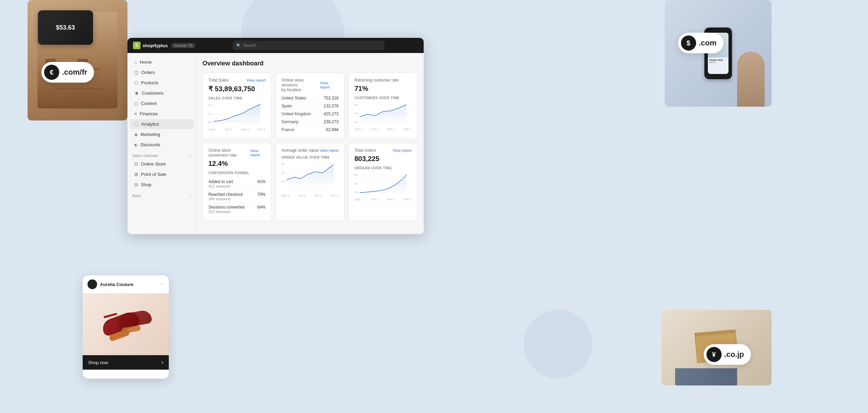  I want to click on sidebar-label-analytics: Analytics, so click(150, 124).